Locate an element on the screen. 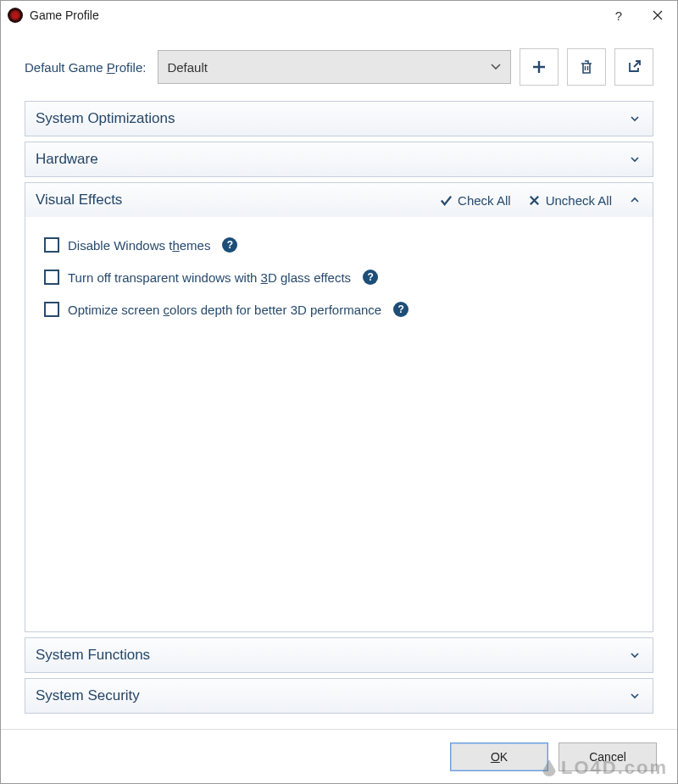 The image size is (678, 784). export-profile-button is located at coordinates (634, 67).